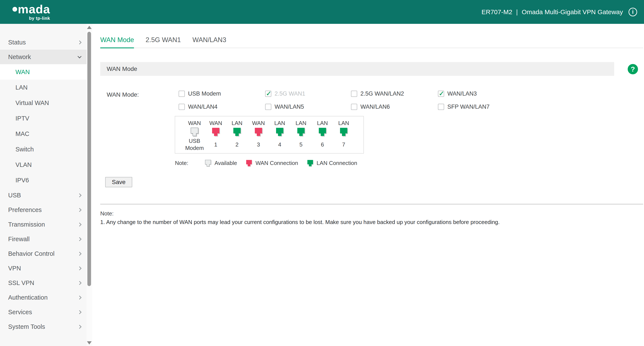 Image resolution: width=644 pixels, height=346 pixels. What do you see at coordinates (43, 195) in the screenshot?
I see `sidebar-item-usb: USB` at bounding box center [43, 195].